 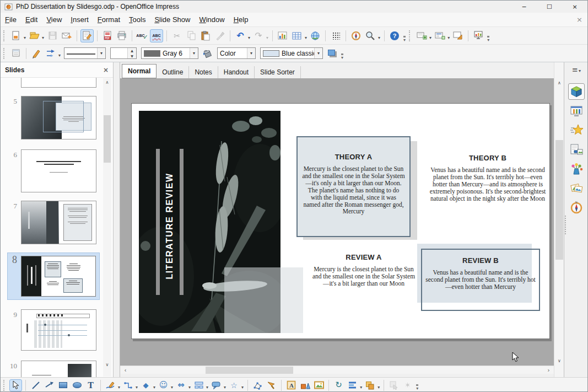 What do you see at coordinates (242, 388) in the screenshot?
I see `stars-dropdown-icon: ▾` at bounding box center [242, 388].